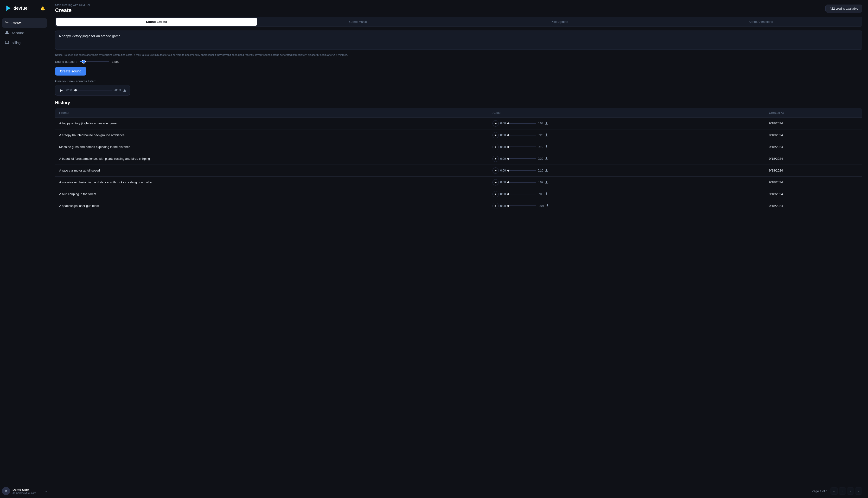 The height and width of the screenshot is (498, 868). I want to click on prompt-textarea: A happy victory jingle for an arcade gam…, so click(459, 40).